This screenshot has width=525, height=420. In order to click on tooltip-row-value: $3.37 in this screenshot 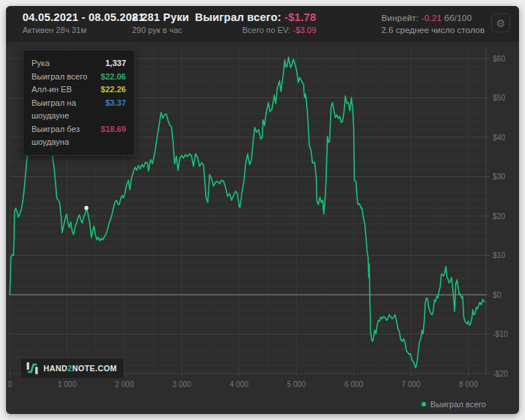, I will do `click(116, 110)`.